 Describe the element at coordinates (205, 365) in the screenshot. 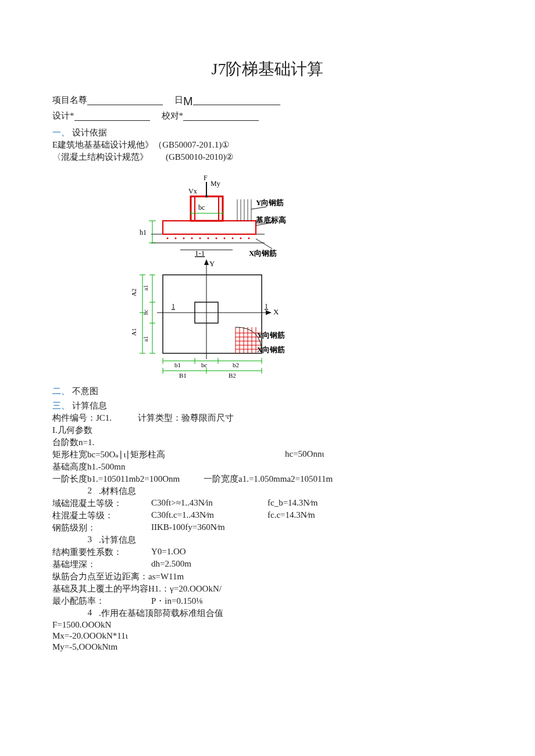

I see `label-bc: bc` at that location.